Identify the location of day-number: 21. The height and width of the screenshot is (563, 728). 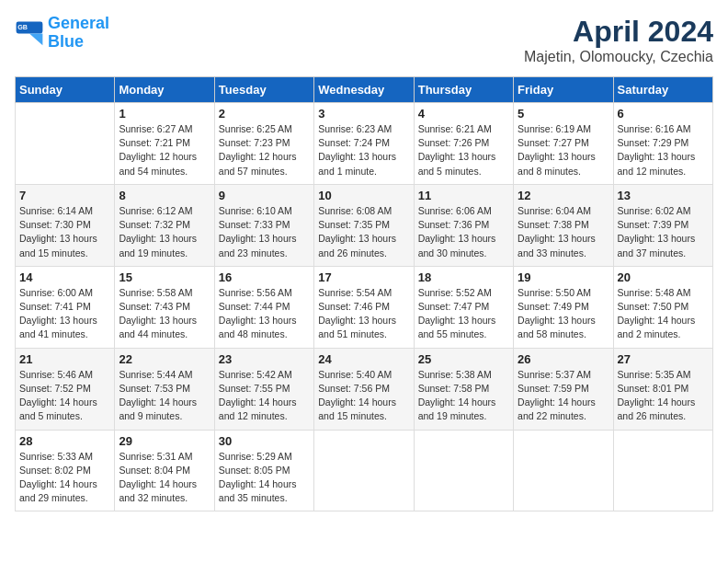
(64, 359).